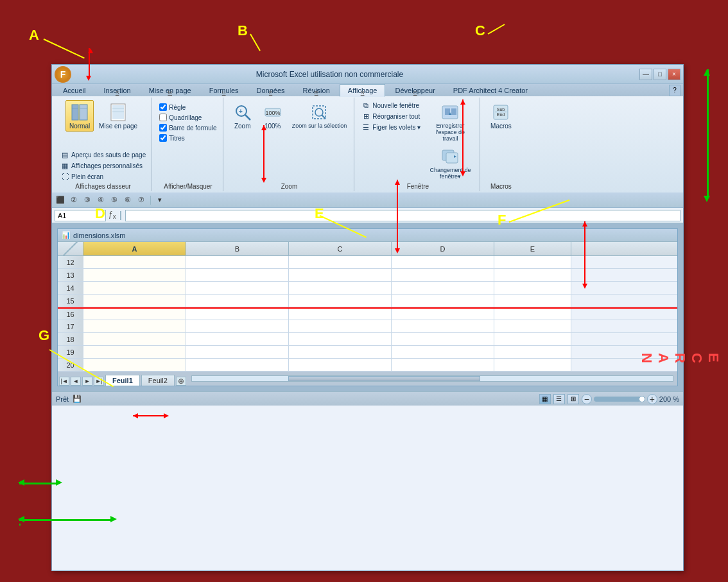 The width and height of the screenshot is (728, 582). I want to click on cell-d19, so click(443, 352).